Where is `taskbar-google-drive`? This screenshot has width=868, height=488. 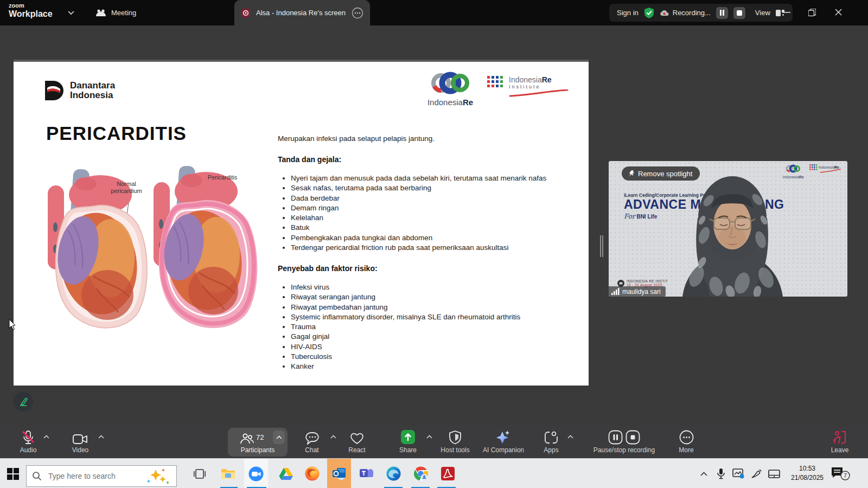
taskbar-google-drive is located at coordinates (286, 473).